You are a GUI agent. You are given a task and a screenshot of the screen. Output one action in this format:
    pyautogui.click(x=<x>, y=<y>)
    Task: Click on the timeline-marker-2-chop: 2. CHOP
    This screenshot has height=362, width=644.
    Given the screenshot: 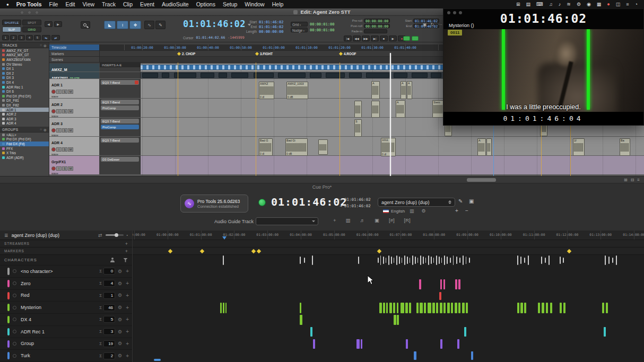 What is the action you would take?
    pyautogui.click(x=187, y=54)
    